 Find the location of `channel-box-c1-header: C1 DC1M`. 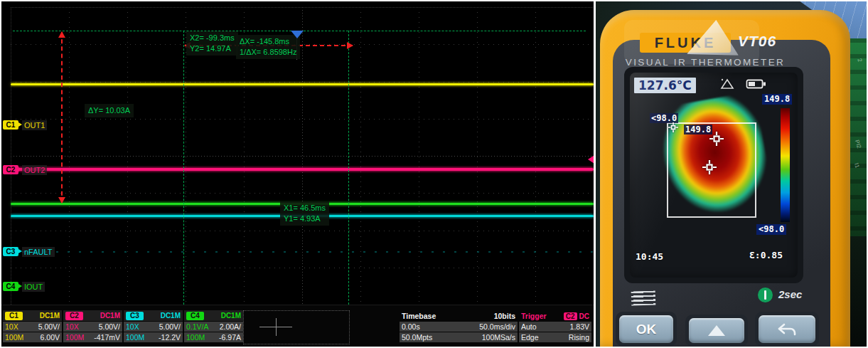

channel-box-c1-header: C1 DC1M is located at coordinates (33, 316).